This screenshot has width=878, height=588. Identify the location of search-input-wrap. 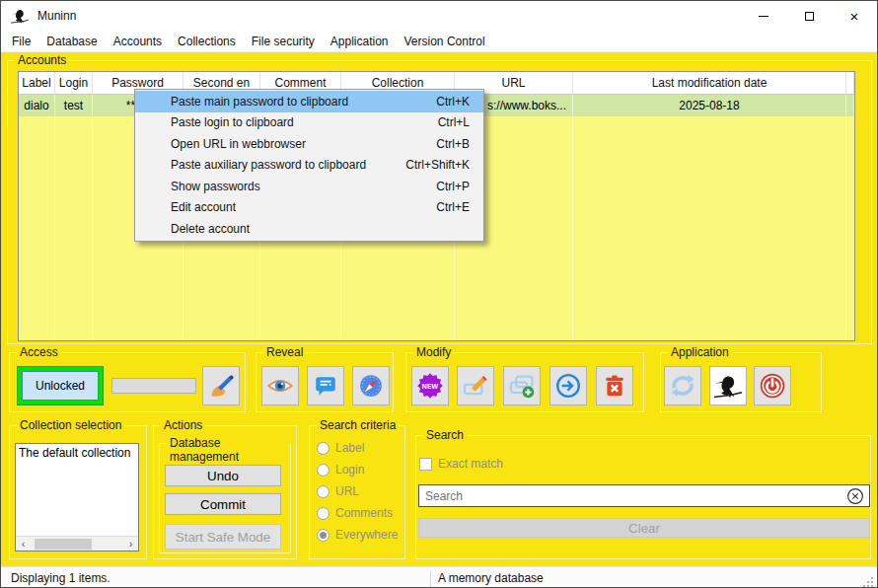
(644, 495).